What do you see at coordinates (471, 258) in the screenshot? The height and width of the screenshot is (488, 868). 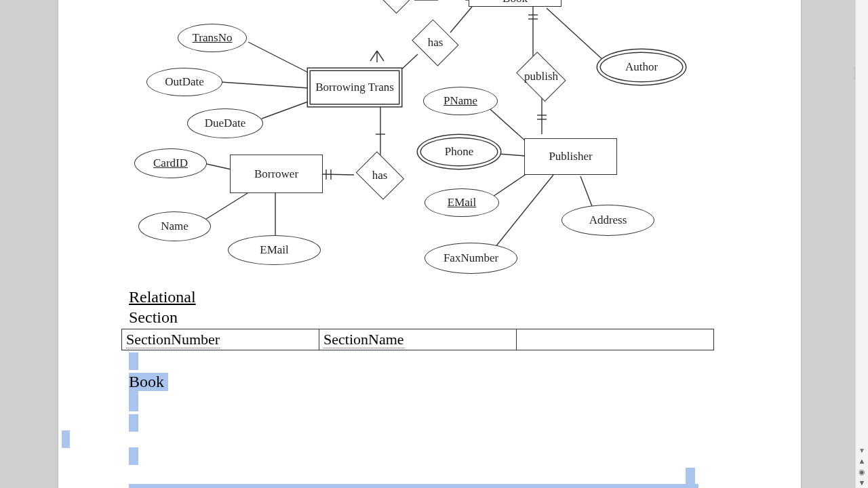 I see `attribute-label: FaxNumber` at bounding box center [471, 258].